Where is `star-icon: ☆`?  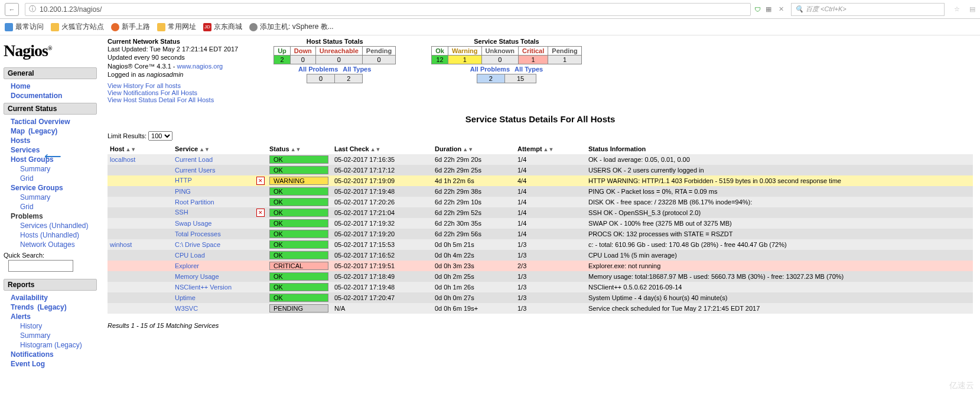
star-icon: ☆ is located at coordinates (957, 9).